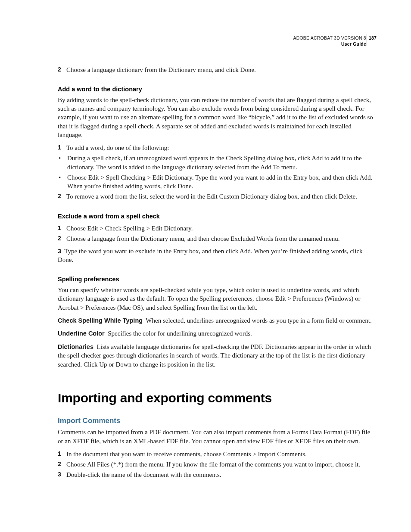  What do you see at coordinates (217, 182) in the screenshot?
I see `bullet-item: • Choose Edit > Spell Checking > Edit Di…` at bounding box center [217, 182].